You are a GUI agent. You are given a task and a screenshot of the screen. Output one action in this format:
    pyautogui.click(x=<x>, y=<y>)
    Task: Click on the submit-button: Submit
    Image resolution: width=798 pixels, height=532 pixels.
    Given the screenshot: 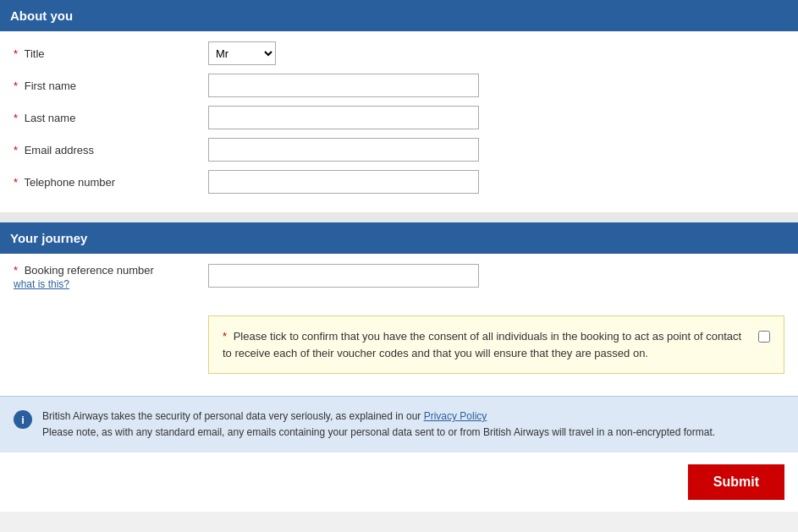 What is the action you would take?
    pyautogui.click(x=736, y=482)
    